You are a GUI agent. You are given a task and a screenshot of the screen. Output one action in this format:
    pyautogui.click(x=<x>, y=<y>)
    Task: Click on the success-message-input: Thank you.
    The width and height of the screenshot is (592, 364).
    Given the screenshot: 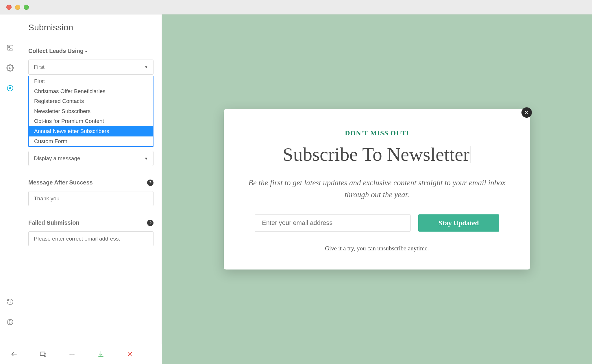 What is the action you would take?
    pyautogui.click(x=91, y=199)
    